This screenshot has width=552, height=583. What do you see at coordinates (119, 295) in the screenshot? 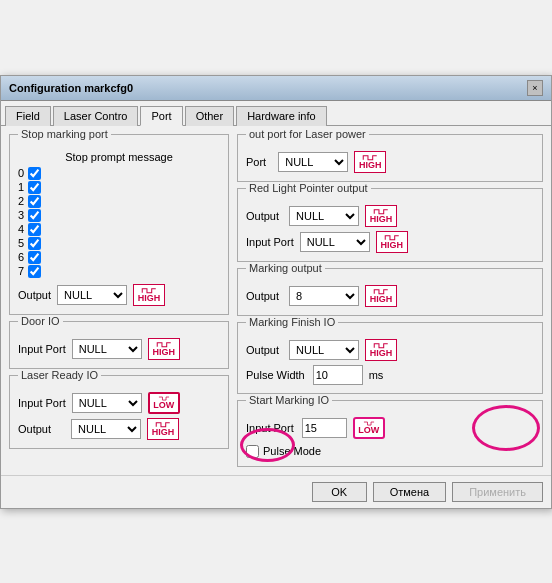
I see `stop-port-output-row: Output NULL01 HIGH` at bounding box center [119, 295].